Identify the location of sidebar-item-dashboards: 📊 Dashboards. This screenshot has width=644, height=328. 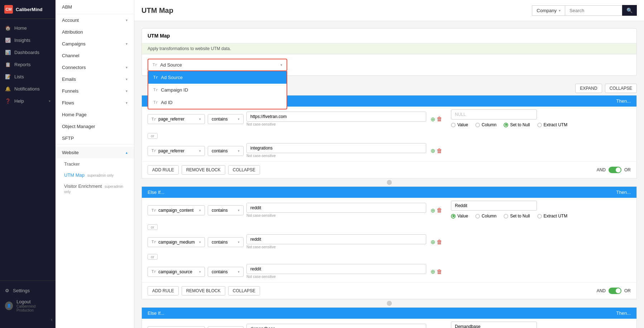
(28, 52).